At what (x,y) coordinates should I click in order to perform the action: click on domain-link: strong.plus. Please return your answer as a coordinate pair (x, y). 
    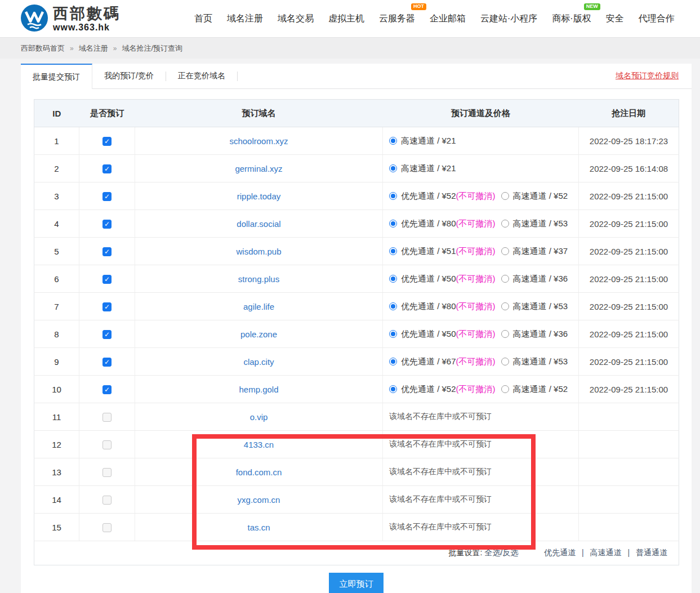
    Looking at the image, I should click on (259, 279).